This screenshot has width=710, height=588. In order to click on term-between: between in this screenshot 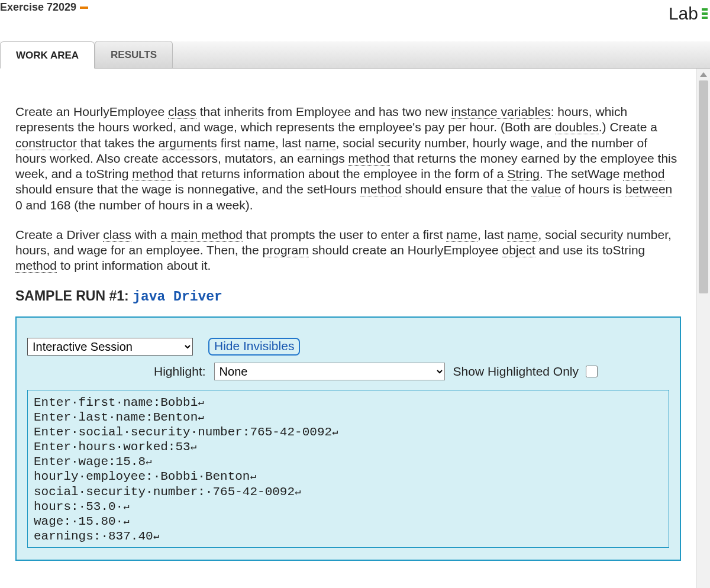, I will do `click(648, 189)`.